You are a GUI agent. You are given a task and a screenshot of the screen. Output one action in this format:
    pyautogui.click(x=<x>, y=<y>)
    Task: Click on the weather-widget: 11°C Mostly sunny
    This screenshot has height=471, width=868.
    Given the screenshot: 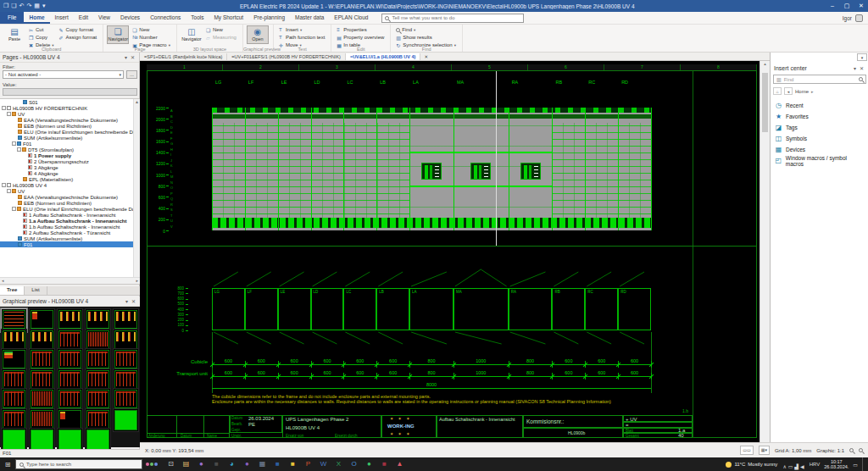 What is the action you would take?
    pyautogui.click(x=751, y=464)
    